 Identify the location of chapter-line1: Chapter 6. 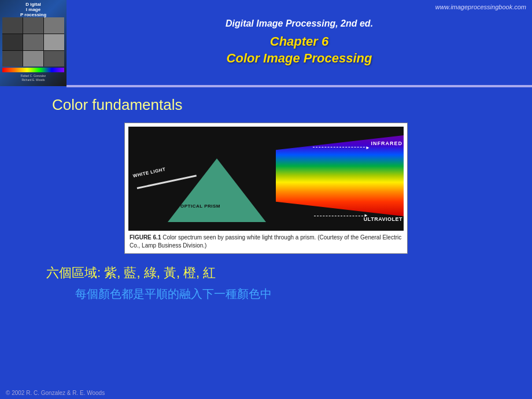
(300, 42).